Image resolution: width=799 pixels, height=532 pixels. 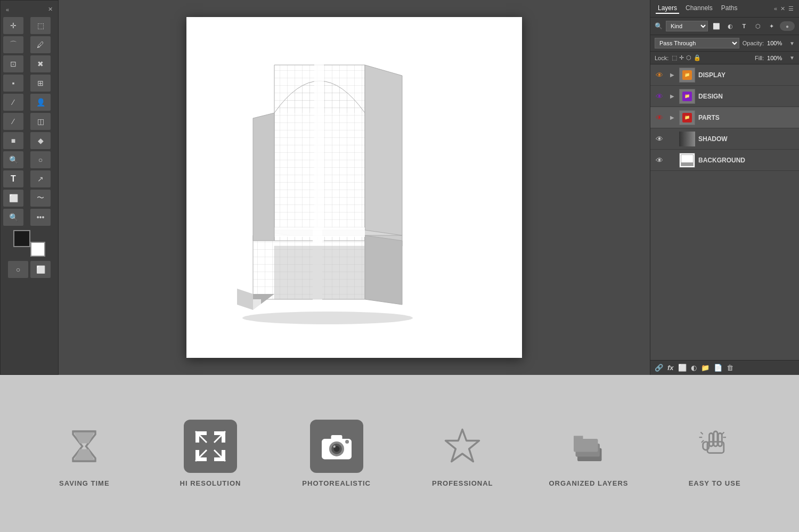 I want to click on thumb-design: 📁, so click(x=687, y=96).